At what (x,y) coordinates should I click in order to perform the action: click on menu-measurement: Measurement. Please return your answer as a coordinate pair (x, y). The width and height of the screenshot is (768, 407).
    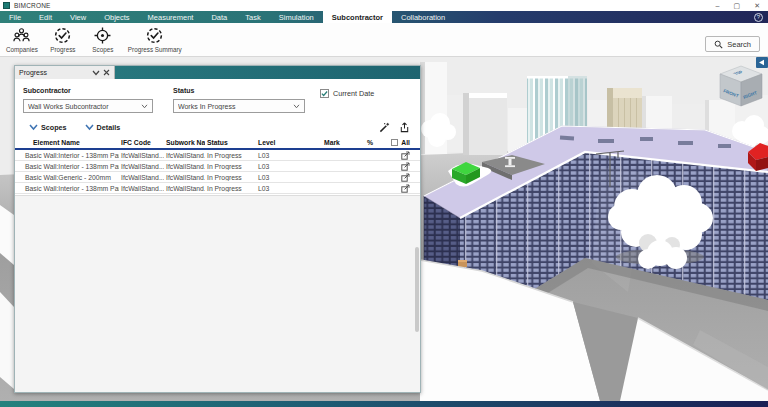
    Looking at the image, I should click on (171, 17).